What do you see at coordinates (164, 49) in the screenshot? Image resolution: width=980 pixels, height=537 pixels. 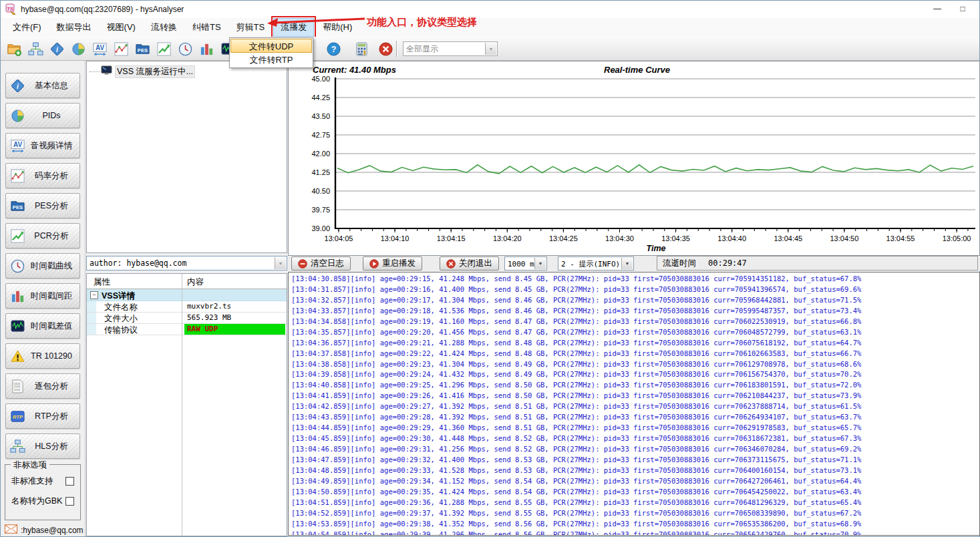 I see `line-chart-button` at bounding box center [164, 49].